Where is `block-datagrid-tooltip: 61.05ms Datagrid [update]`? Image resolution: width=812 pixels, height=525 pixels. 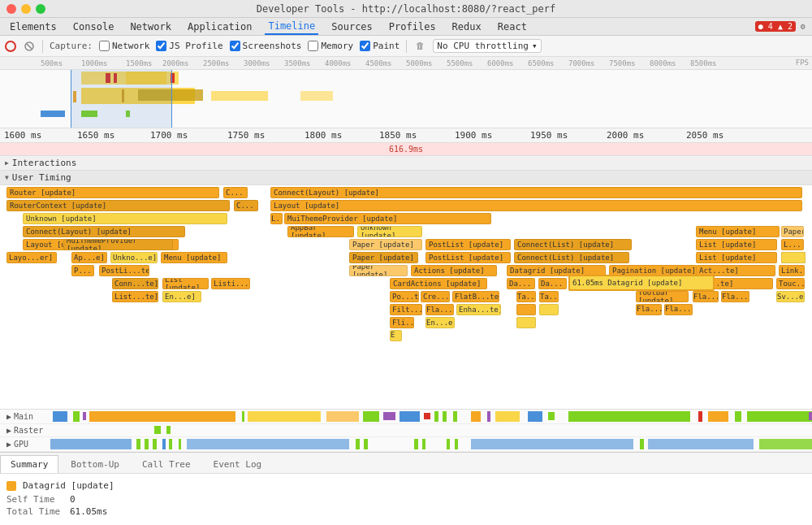 block-datagrid-tooltip: 61.05ms Datagrid [update] is located at coordinates (641, 283).